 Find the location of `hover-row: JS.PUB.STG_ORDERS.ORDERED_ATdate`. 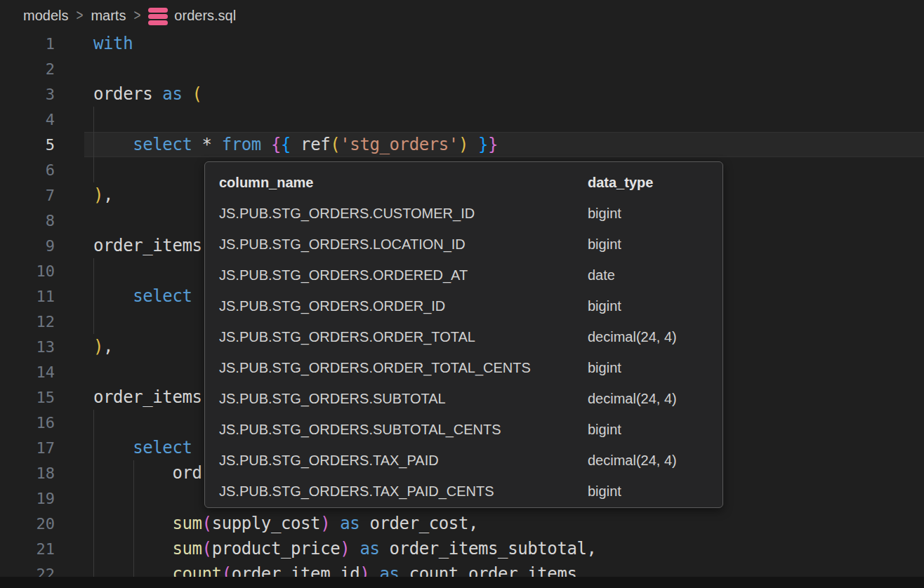

hover-row: JS.PUB.STG_ORDERS.ORDERED_ATdate is located at coordinates (465, 275).